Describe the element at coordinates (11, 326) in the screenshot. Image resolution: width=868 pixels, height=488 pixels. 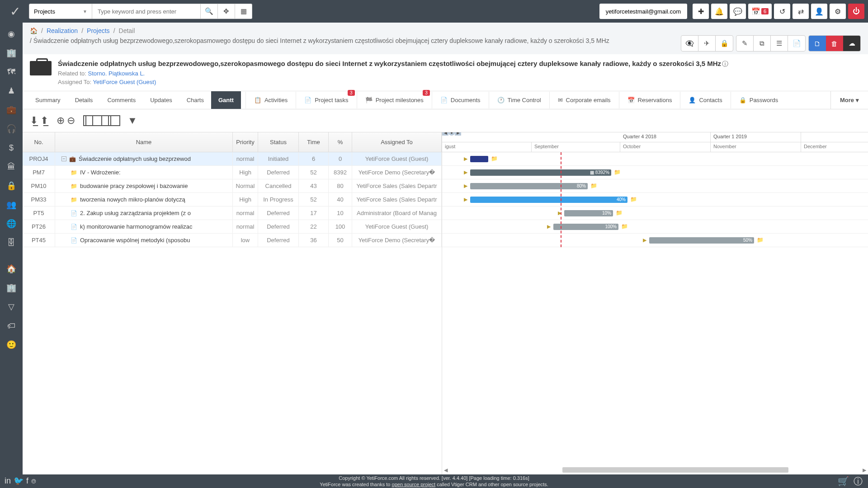
I see `nav-tags: 🏷` at that location.